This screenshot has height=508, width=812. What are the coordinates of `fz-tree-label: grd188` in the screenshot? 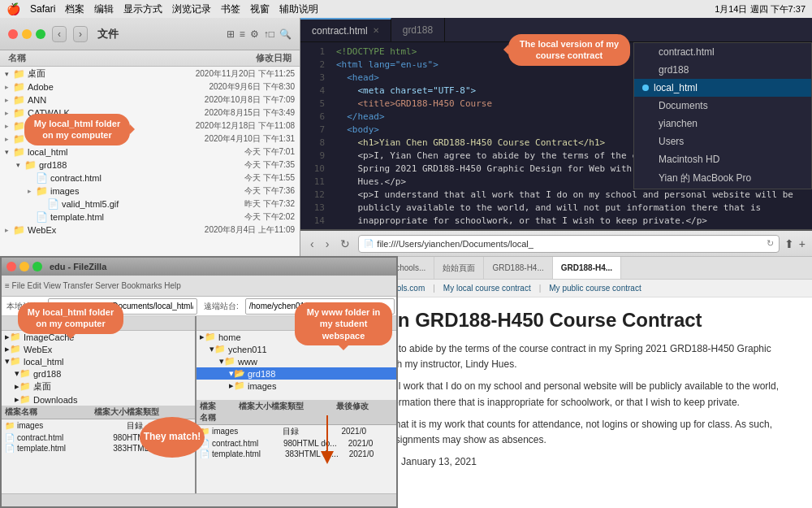 It's located at (261, 374).